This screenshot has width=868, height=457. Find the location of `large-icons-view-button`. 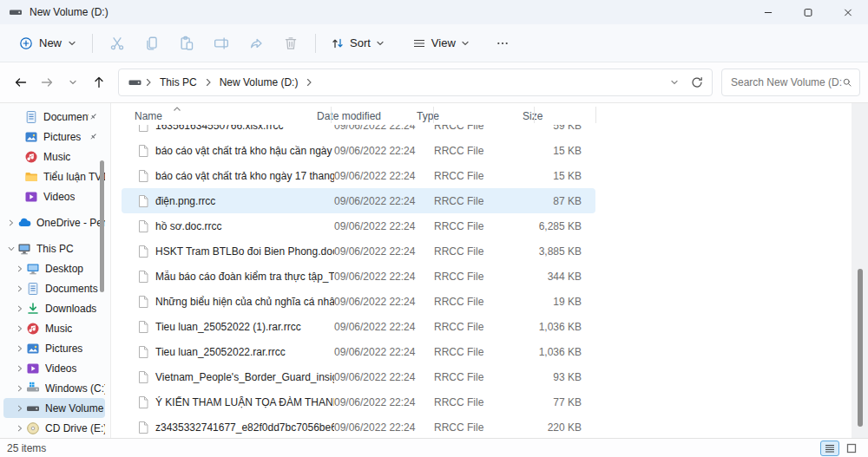

large-icons-view-button is located at coordinates (852, 448).